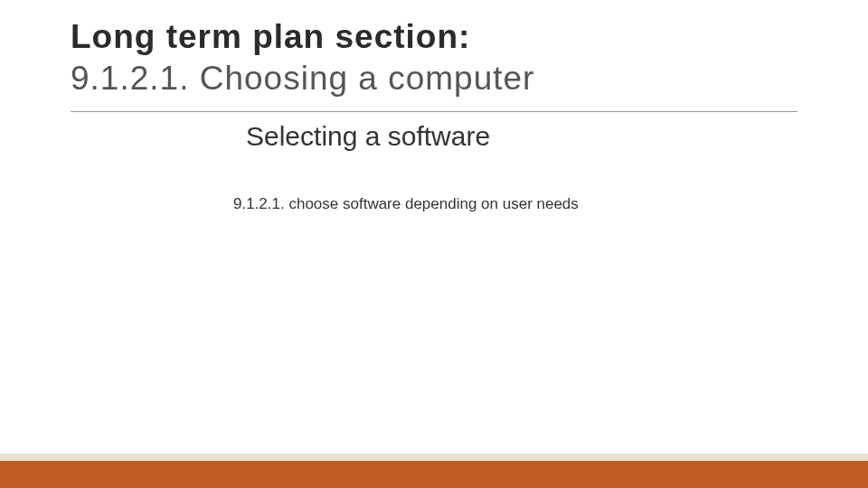 The width and height of the screenshot is (868, 488). What do you see at coordinates (434, 471) in the screenshot?
I see `slide-footer-bar` at bounding box center [434, 471].